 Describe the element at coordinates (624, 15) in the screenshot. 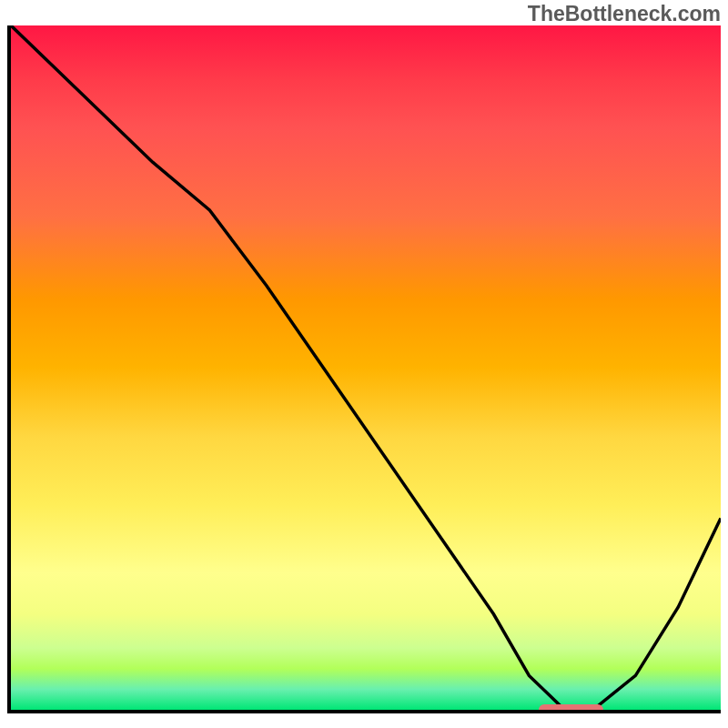

I see `watermark-text: TheBottleneck.com` at that location.